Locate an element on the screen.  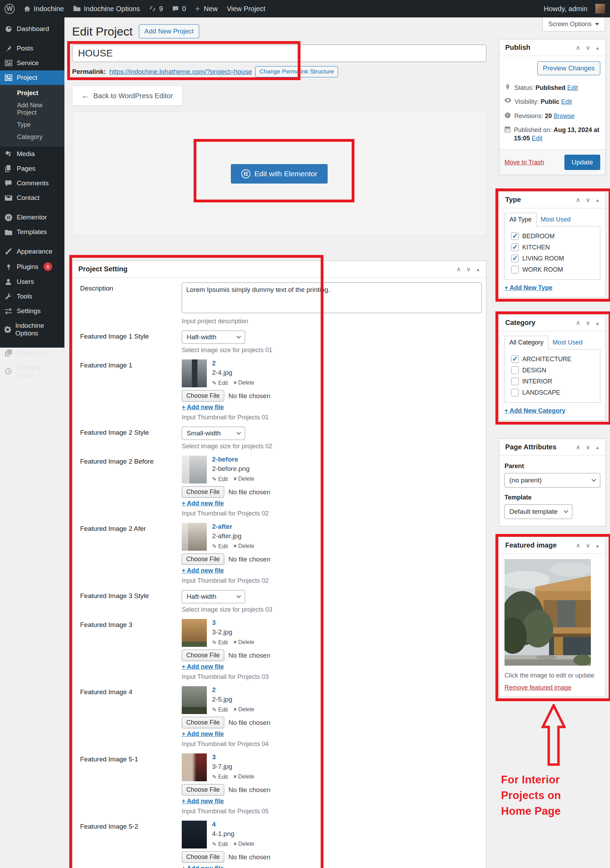
add-new-category-link: + Add New Category is located at coordinates (535, 411).